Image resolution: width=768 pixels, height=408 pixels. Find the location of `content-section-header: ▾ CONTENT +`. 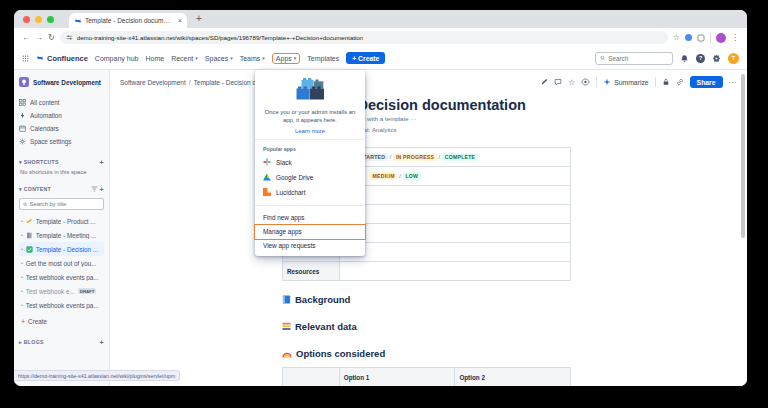

content-section-header: ▾ CONTENT + is located at coordinates (62, 189).